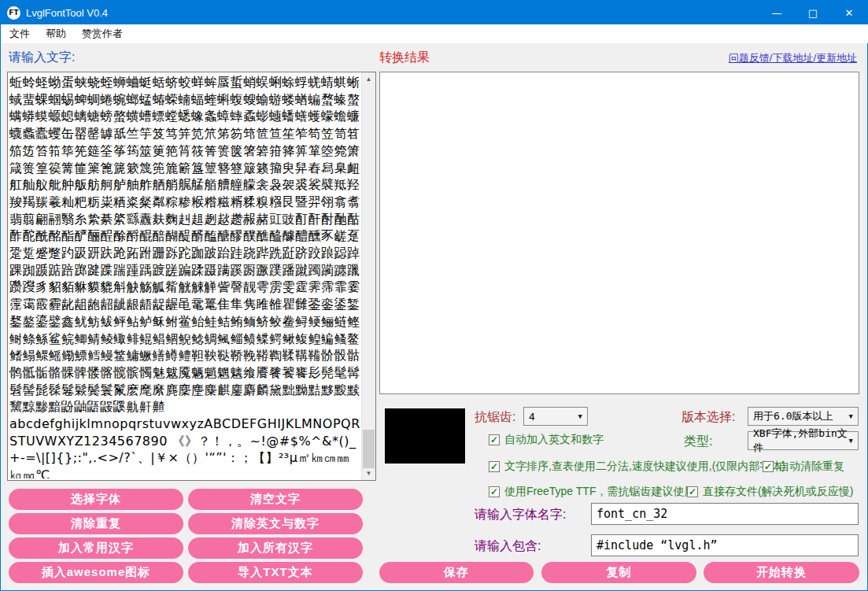 The height and width of the screenshot is (591, 868). What do you see at coordinates (67, 13) in the screenshot?
I see `window-title: LvglFontTool V0.4` at bounding box center [67, 13].